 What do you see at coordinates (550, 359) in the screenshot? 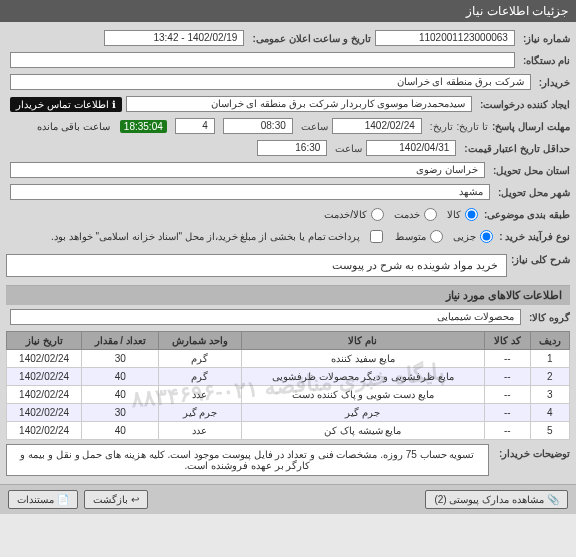
I see `table-cell: 1` at bounding box center [550, 359].